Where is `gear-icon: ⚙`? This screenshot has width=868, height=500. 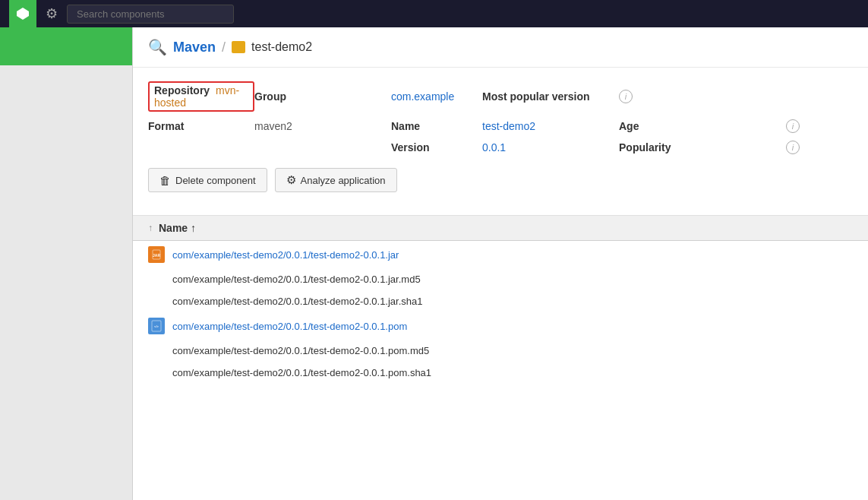
gear-icon: ⚙ is located at coordinates (52, 14).